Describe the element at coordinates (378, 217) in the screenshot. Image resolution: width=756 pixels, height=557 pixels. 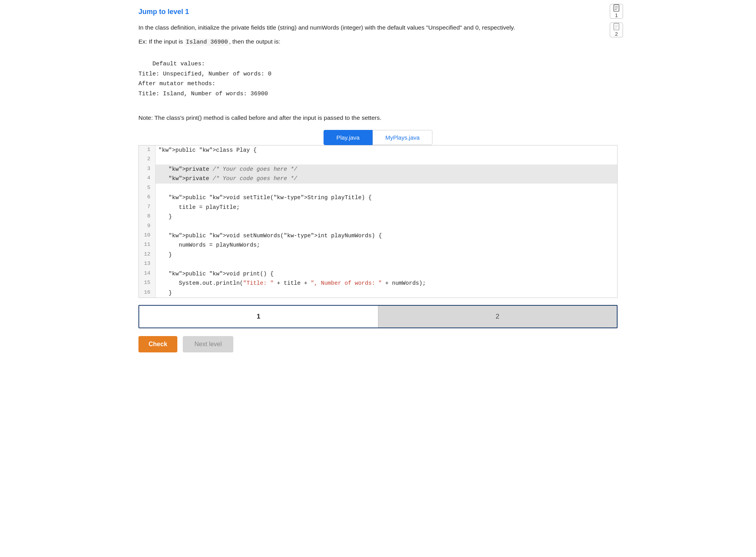
I see `table-row: 8 }` at that location.